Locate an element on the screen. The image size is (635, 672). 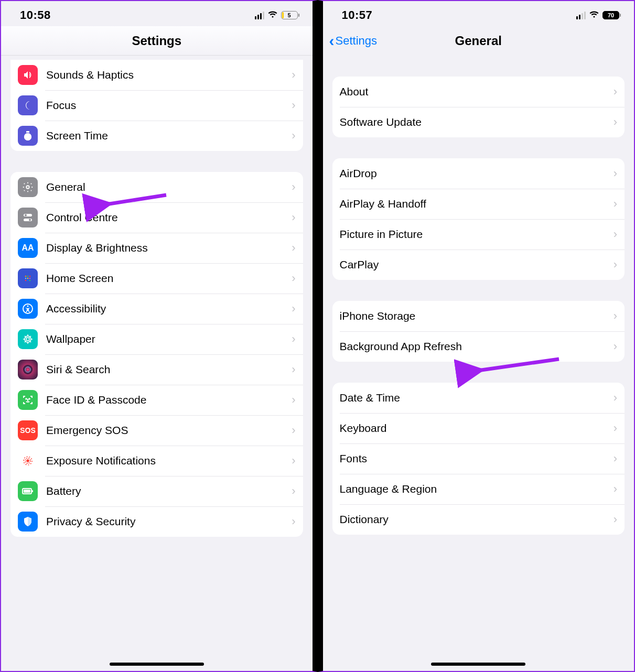
row-focus: Focus › is located at coordinates (157, 105).